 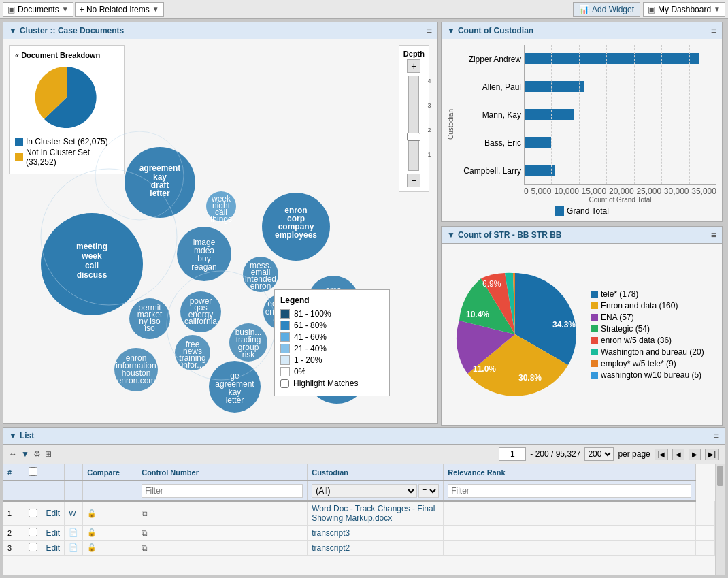 What do you see at coordinates (714, 235) in the screenshot?
I see `str-menu-icon: ≡` at bounding box center [714, 235].